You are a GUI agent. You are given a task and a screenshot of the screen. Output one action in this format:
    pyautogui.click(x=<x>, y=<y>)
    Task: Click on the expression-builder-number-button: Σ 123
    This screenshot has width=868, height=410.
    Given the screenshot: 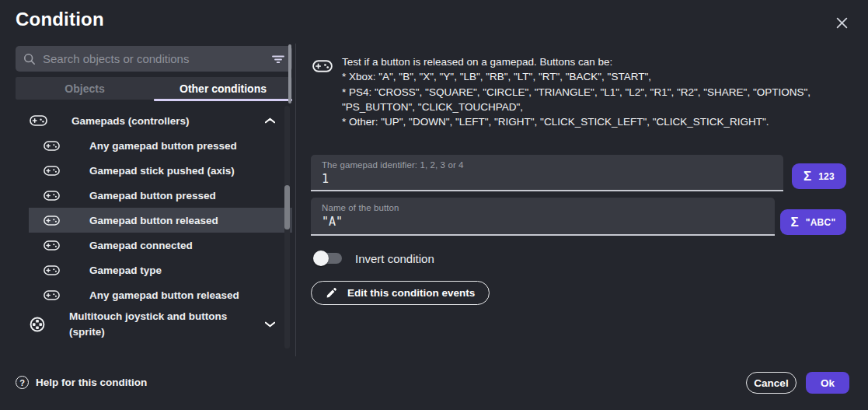 What is the action you would take?
    pyautogui.click(x=819, y=176)
    